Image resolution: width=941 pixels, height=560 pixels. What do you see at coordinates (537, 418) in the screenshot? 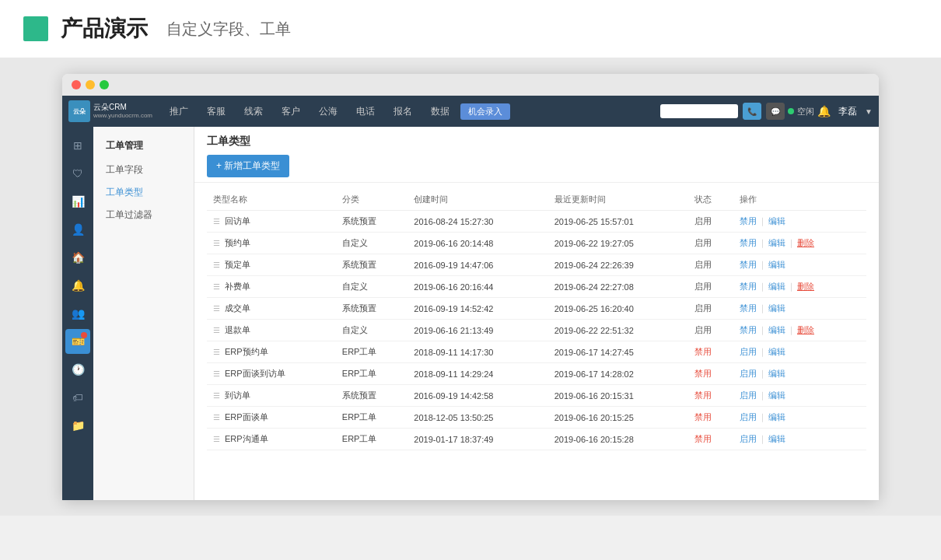
I see `table-row: ☰ERP面谈单ERP工单2018-12-05 13:50:252019-06-1…` at bounding box center [537, 418].